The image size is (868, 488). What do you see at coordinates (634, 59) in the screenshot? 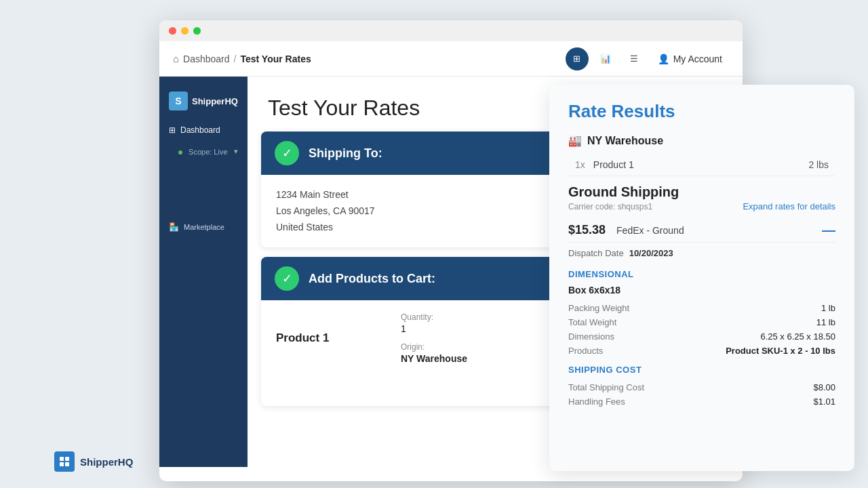
I see `menu-nav-btn: ☰` at bounding box center [634, 59].